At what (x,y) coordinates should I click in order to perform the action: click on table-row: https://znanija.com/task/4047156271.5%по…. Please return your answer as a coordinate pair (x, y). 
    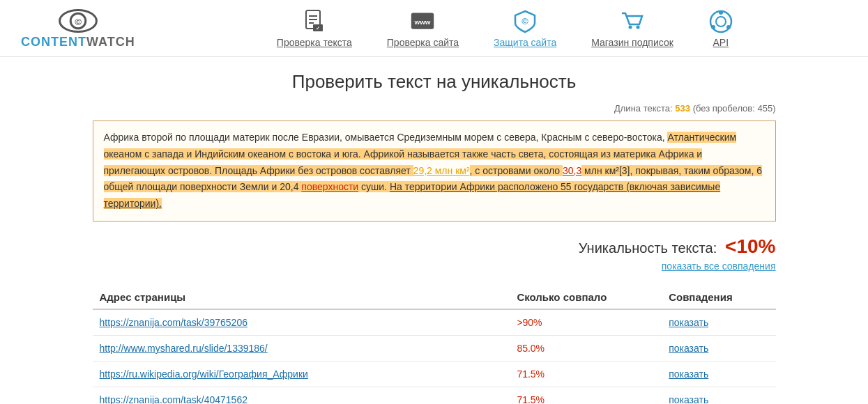
    Looking at the image, I should click on (434, 396).